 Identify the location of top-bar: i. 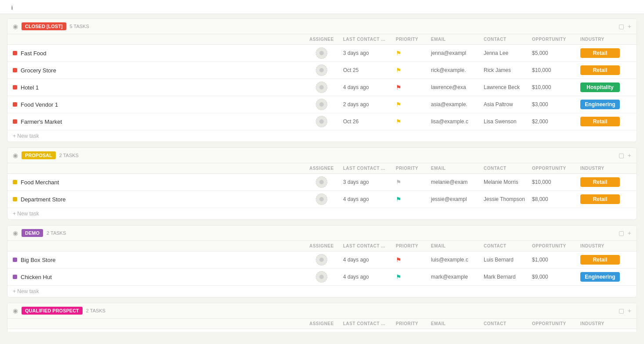
(322, 7).